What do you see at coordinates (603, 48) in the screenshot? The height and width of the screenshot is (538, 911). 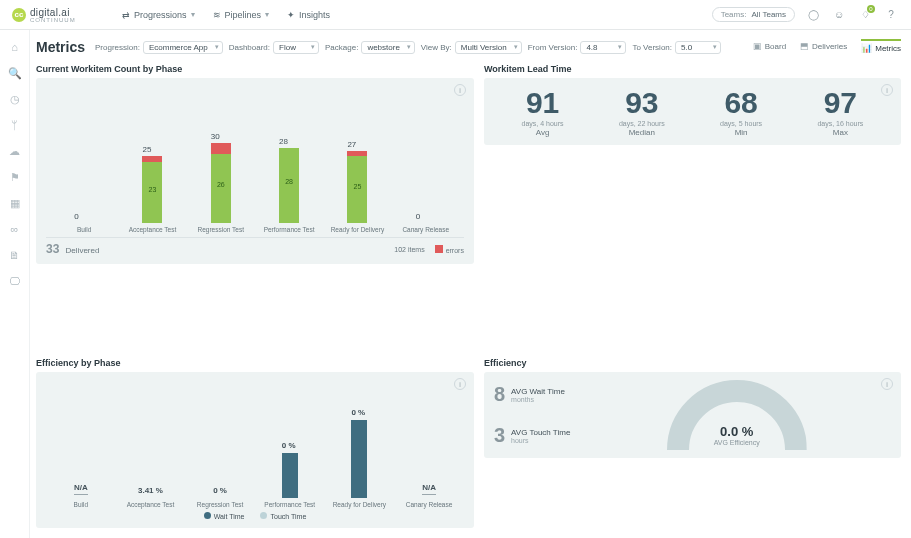 I see `filter-from-version-select: 4.8` at bounding box center [603, 48].